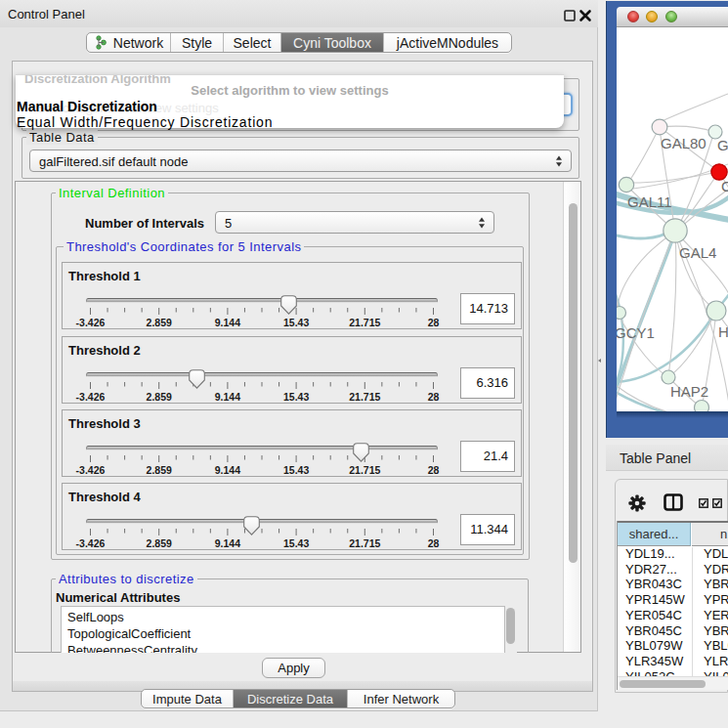  What do you see at coordinates (690, 391) in the screenshot?
I see `svg-text: HAP2` at bounding box center [690, 391].